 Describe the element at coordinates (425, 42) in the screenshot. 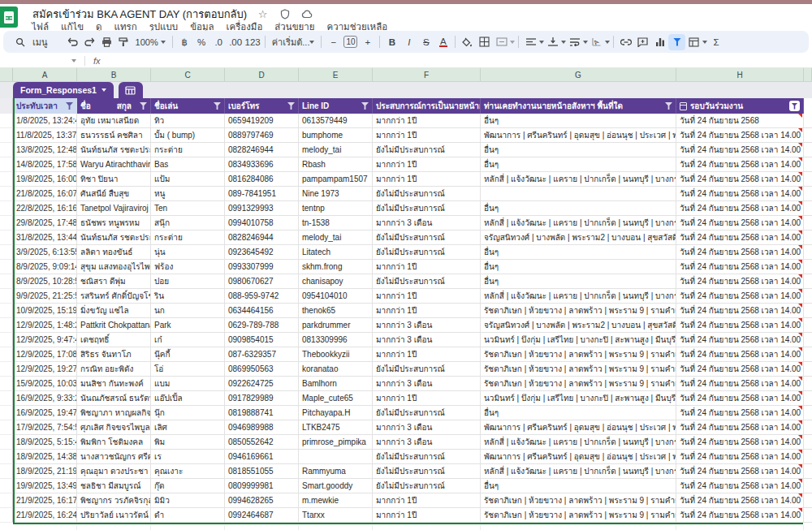

I see `strikethrough-button: S` at that location.